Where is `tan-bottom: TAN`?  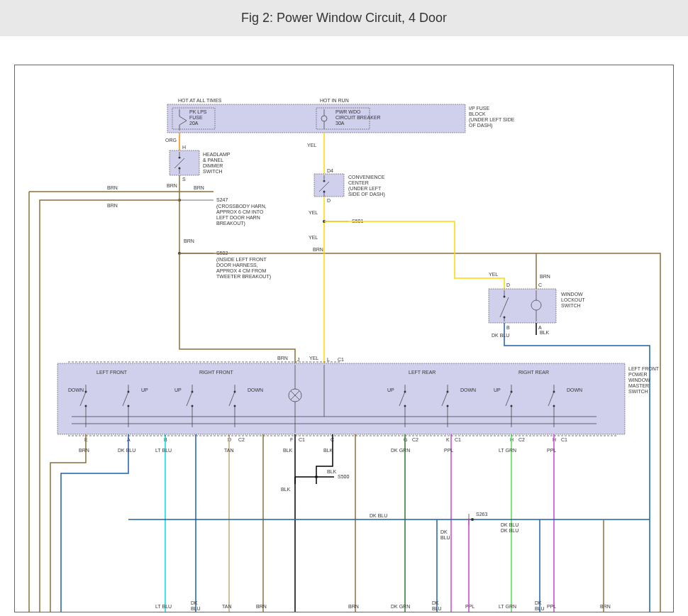
tan-bottom: TAN is located at coordinates (227, 606).